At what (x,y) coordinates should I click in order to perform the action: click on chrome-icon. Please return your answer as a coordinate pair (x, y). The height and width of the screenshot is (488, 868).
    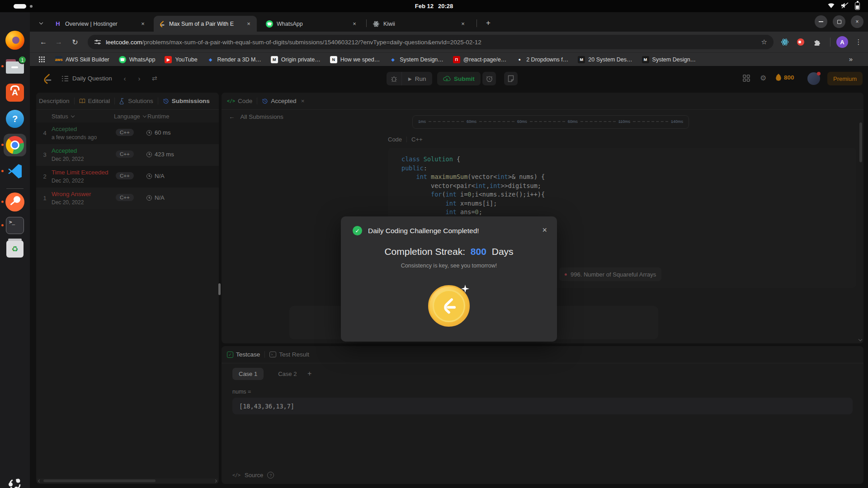
    Looking at the image, I should click on (15, 145).